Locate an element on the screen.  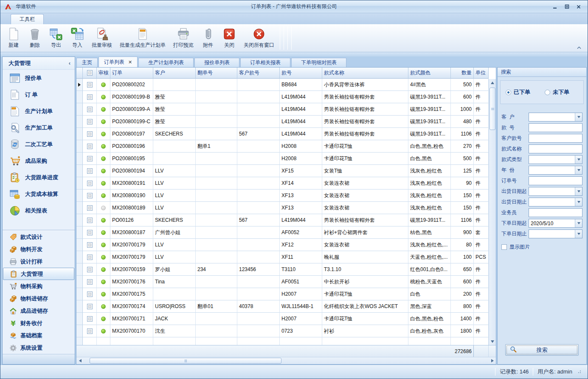
vertical-scroll-thumb is located at coordinates (492, 109).